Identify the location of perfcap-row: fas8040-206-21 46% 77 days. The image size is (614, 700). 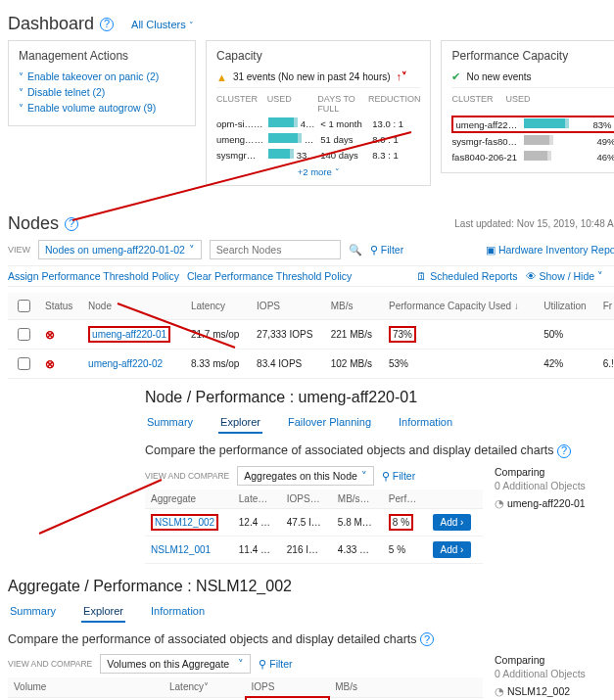
(533, 157).